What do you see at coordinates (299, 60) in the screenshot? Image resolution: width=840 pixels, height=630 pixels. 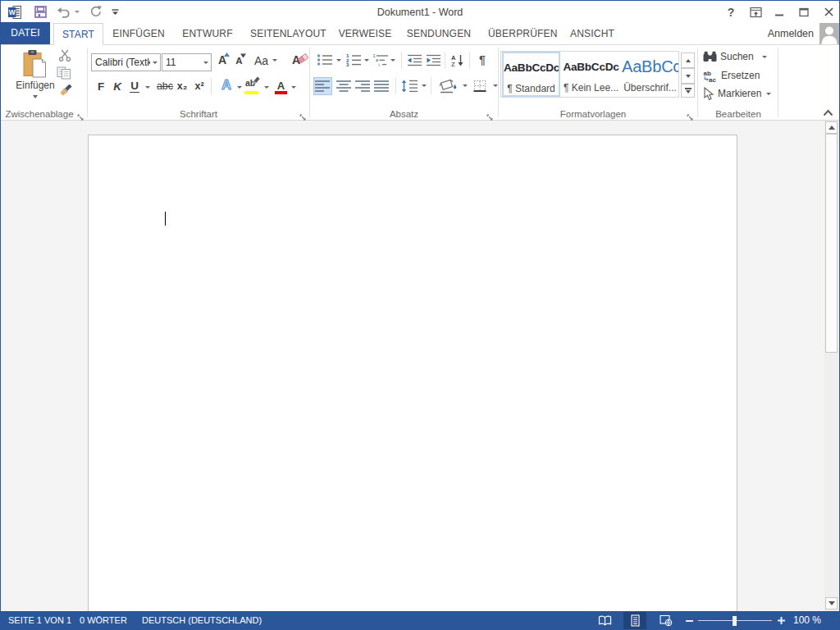 I see `clear-formatting-icon: A` at bounding box center [299, 60].